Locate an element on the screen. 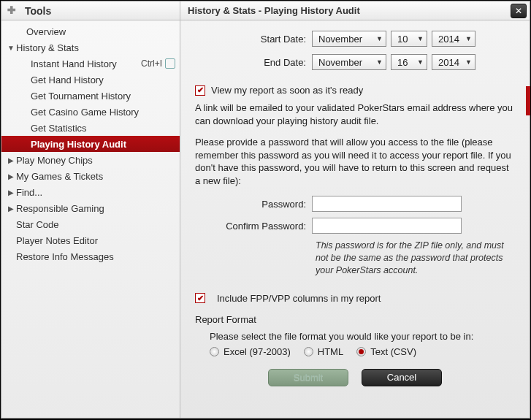  start-day-select: 10▼ is located at coordinates (409, 39).